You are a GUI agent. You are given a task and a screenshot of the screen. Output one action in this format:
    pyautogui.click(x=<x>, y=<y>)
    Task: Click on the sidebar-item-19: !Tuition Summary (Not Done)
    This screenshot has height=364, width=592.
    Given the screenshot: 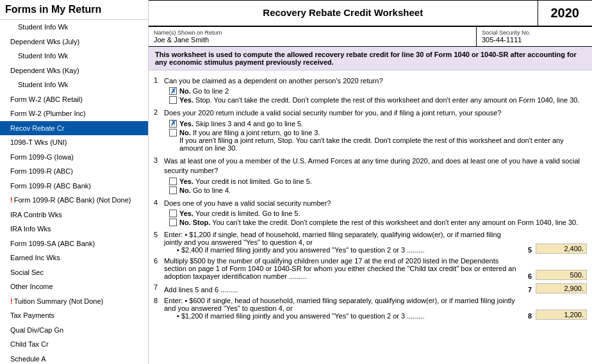 What is the action you would take?
    pyautogui.click(x=74, y=301)
    